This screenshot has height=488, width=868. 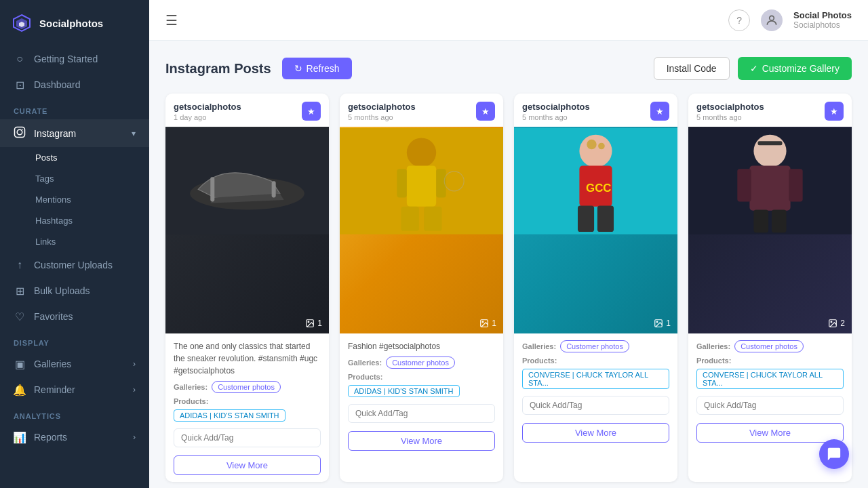 I want to click on sidebar-item-getting-started: ○ Getting Started, so click(x=75, y=59).